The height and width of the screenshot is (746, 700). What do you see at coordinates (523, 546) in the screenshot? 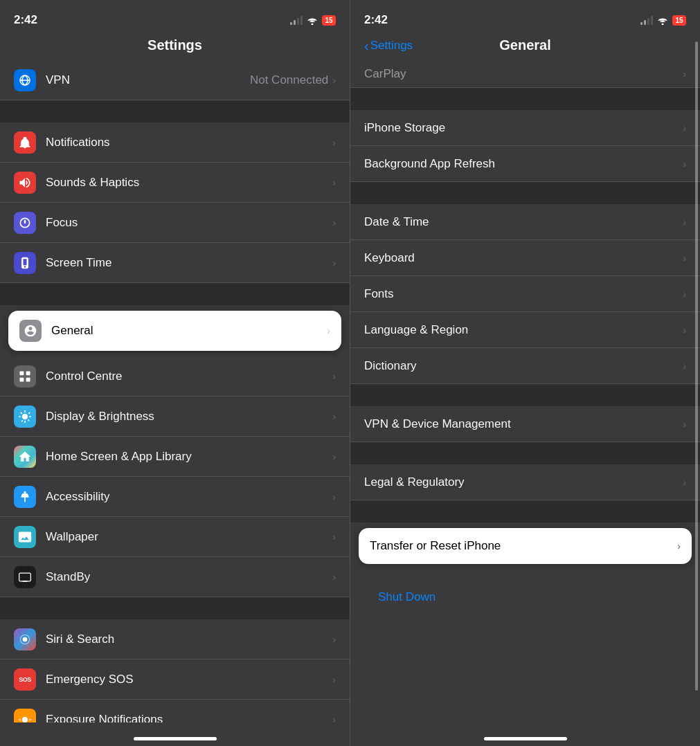
I see `transfer-label: Transfer or Reset iPhone` at bounding box center [523, 546].